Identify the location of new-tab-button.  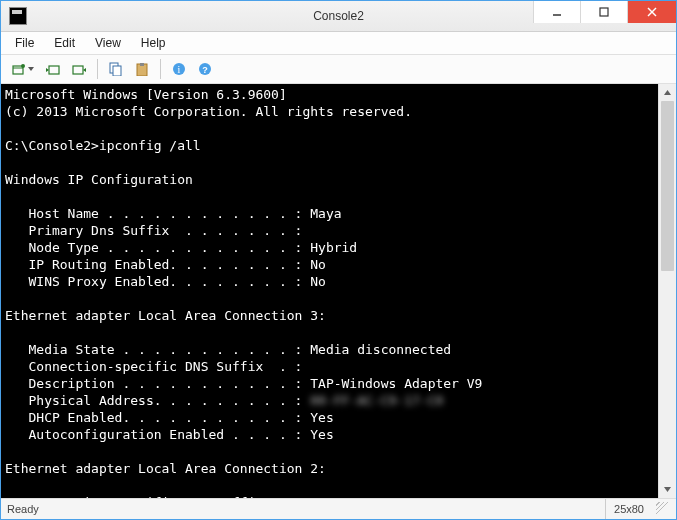
(23, 69).